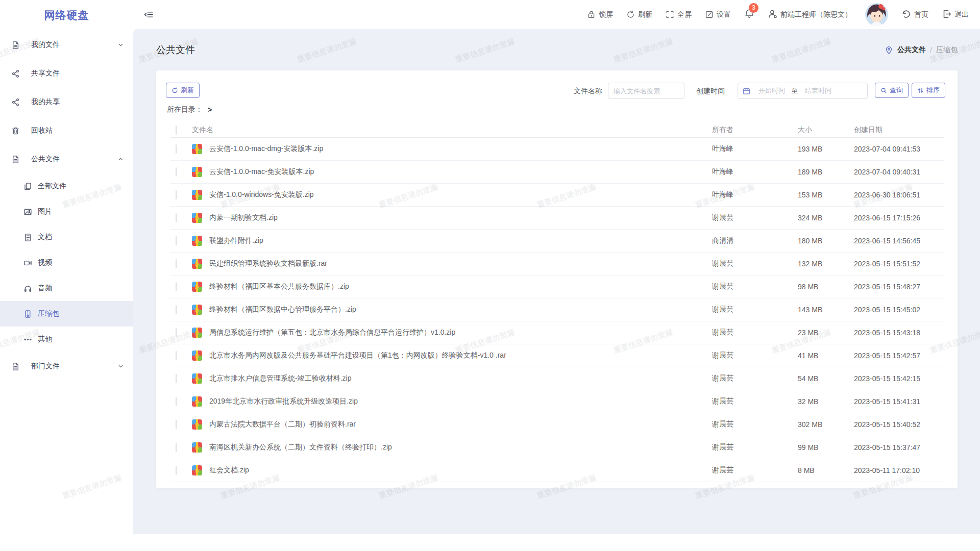  I want to click on sidebar-item-其他: 其他, so click(66, 339).